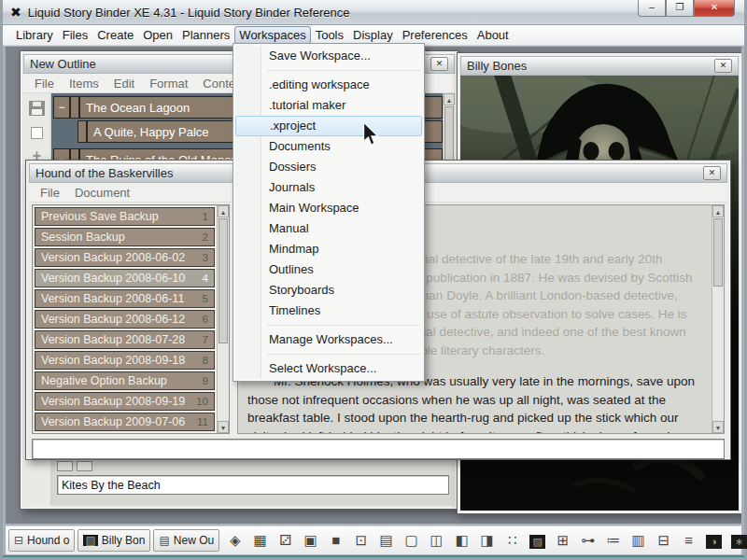 This screenshot has height=560, width=747. What do you see at coordinates (202, 401) in the screenshot?
I see `backup-number: 10` at bounding box center [202, 401].